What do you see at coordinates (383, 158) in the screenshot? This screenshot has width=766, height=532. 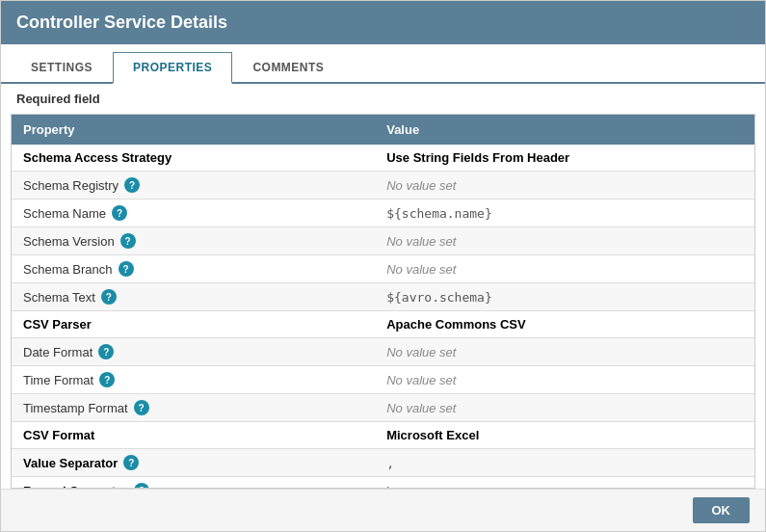 I see `table-row: Schema Access StrategyUse String Fields …` at bounding box center [383, 158].